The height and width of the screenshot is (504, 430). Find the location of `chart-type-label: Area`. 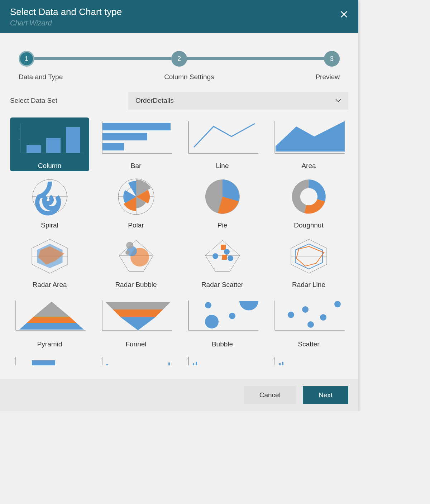

chart-type-label: Area is located at coordinates (309, 165).